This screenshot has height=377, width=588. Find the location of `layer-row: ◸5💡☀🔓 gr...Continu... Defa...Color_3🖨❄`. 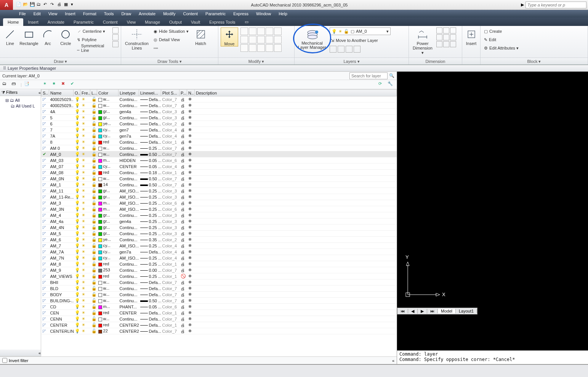

layer-row: ◸5💡☀🔓 gr...Continu... Defa...Color_3🖨❄ is located at coordinates (219, 118).